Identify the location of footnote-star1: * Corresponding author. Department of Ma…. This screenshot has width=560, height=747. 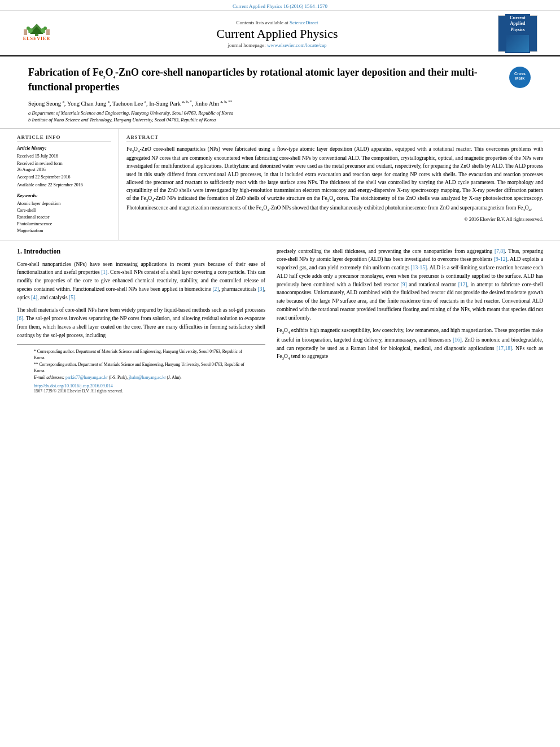
(141, 355).